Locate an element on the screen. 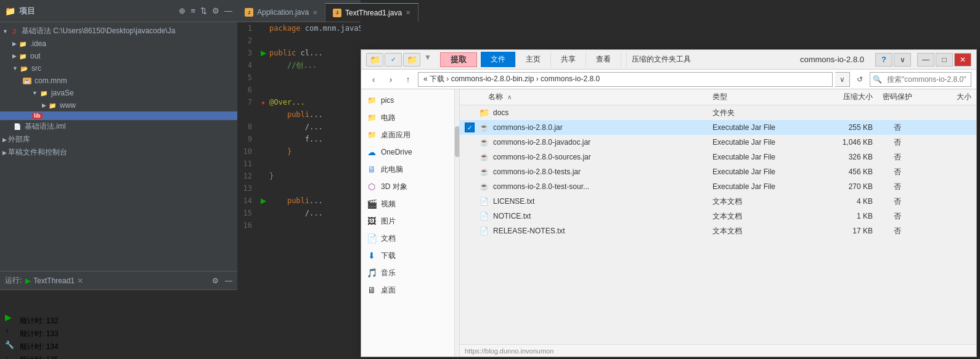  checkbox-jar-main: ✓ is located at coordinates (470, 127).